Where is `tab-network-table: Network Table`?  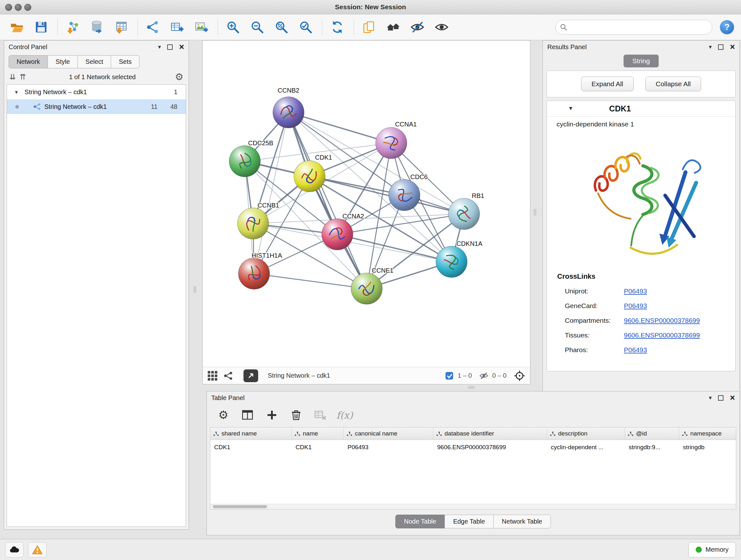 tab-network-table: Network Table is located at coordinates (522, 521).